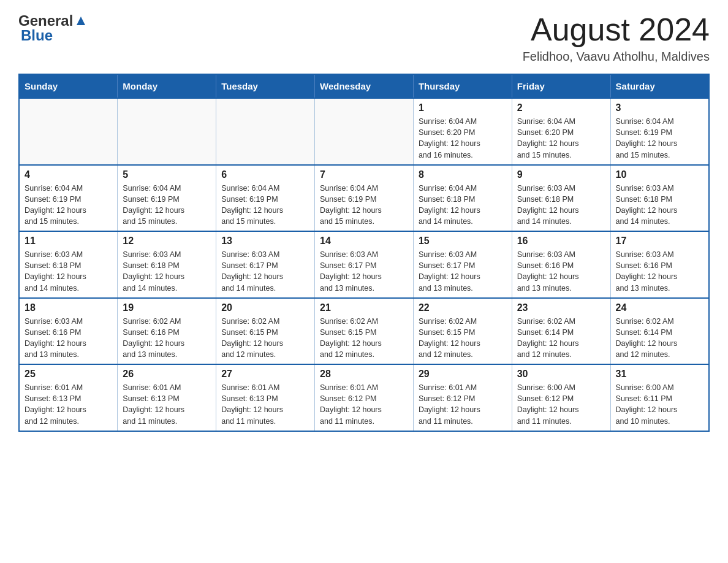  I want to click on calendar-cell: 22Sunrise: 6:02 AM Sunset: 6:15 PM Dayli…, so click(462, 331).